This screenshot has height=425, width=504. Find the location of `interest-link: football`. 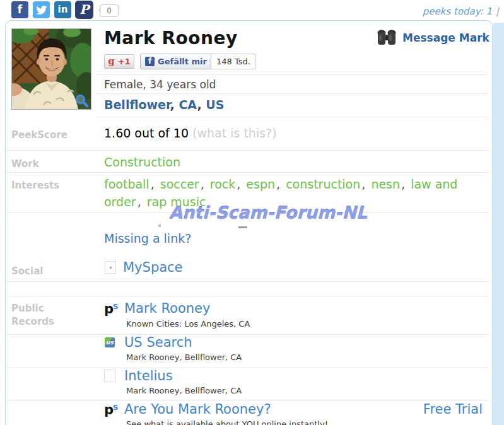

interest-link: football is located at coordinates (127, 184).